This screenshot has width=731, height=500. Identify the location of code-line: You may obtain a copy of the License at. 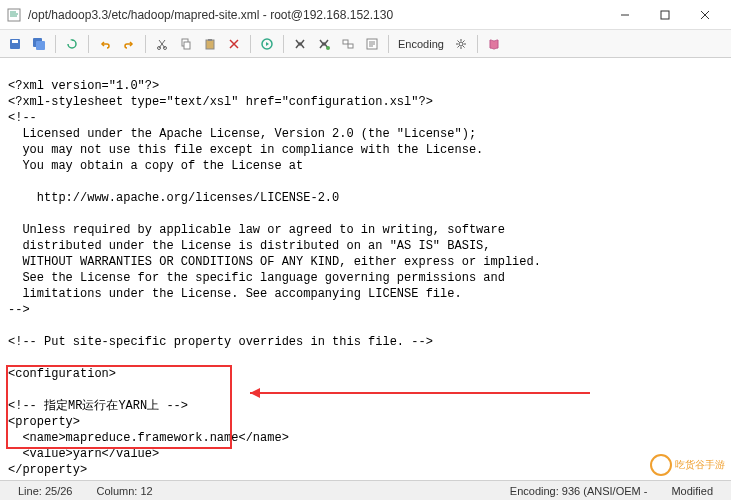
(156, 166).